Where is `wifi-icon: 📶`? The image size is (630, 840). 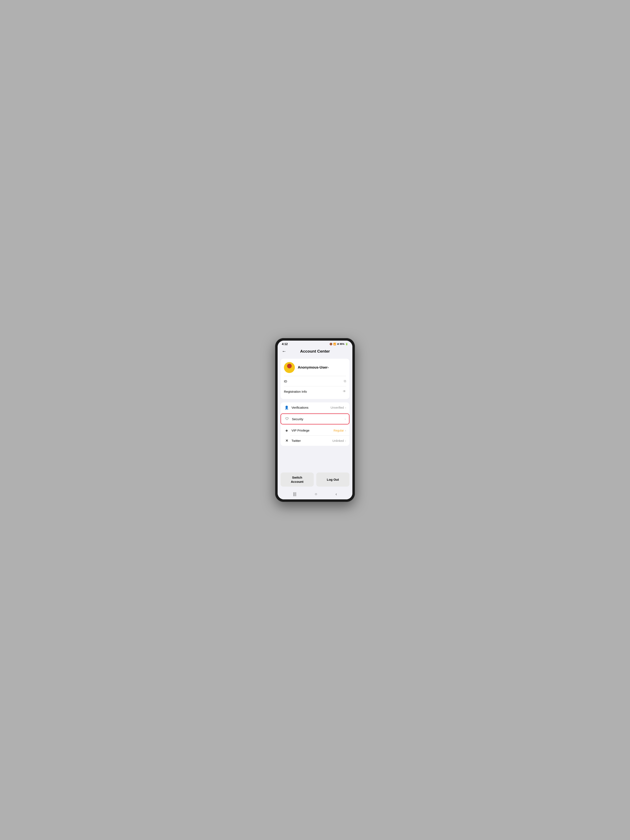 wifi-icon: 📶 is located at coordinates (335, 344).